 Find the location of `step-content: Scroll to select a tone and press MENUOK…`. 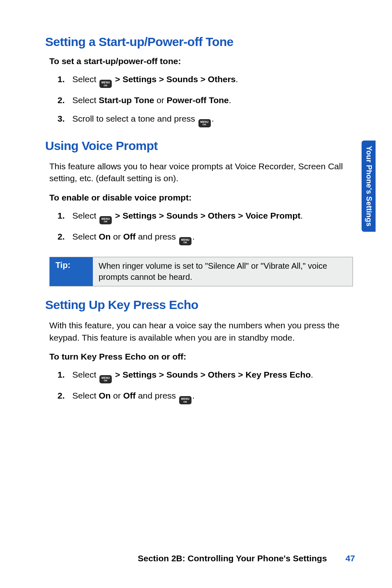

step-content: Scroll to select a tone and press MENUOK… is located at coordinates (213, 120).